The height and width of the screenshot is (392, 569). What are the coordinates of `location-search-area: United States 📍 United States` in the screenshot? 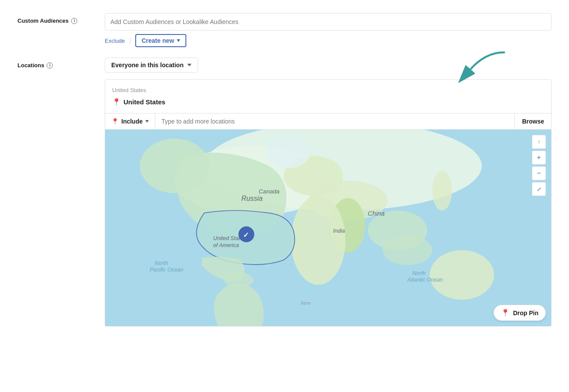 It's located at (328, 97).